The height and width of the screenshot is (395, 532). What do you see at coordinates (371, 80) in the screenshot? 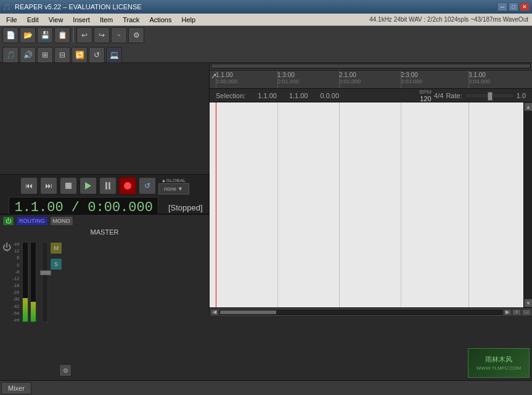
I see `ruler: ↗ 1.1.00 0:00.000 1:3:00 0:01.000 2.1.00…` at bounding box center [371, 80].